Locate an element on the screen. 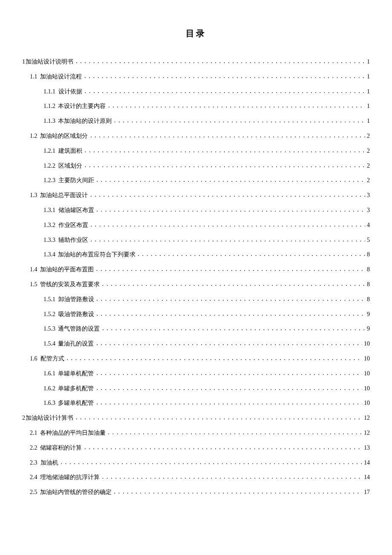 This screenshot has height=555, width=392. toc-entry: 1.1.2本设计的主要内容1 is located at coordinates (196, 107).